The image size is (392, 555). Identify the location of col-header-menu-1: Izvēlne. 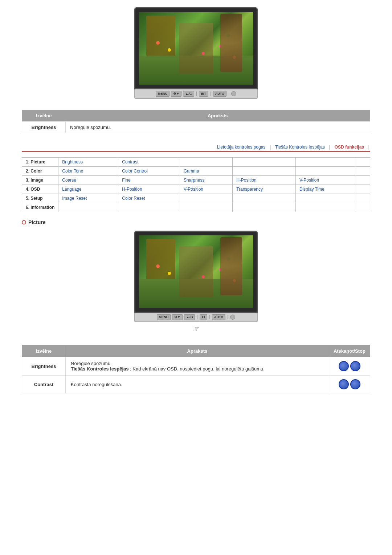
(44, 116).